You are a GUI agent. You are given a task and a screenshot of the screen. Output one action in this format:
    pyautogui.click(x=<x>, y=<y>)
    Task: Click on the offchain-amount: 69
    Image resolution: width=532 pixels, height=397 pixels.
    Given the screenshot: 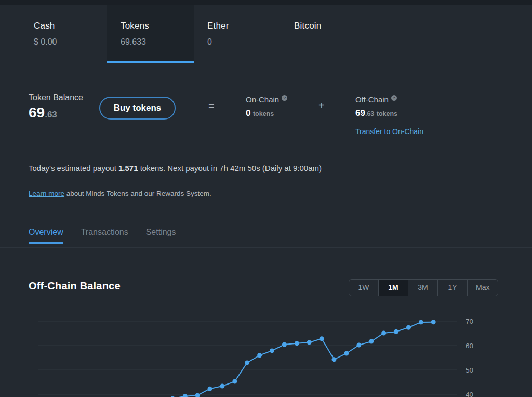 What is the action you would take?
    pyautogui.click(x=361, y=113)
    